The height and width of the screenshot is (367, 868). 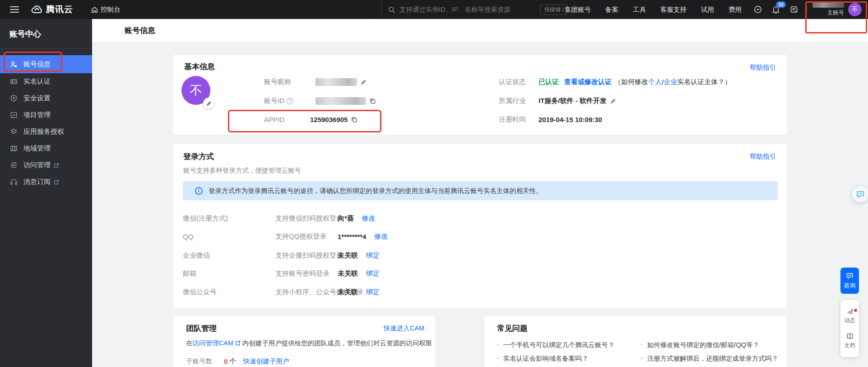 What do you see at coordinates (612, 10) in the screenshot?
I see `menu-beian: 备案` at bounding box center [612, 10].